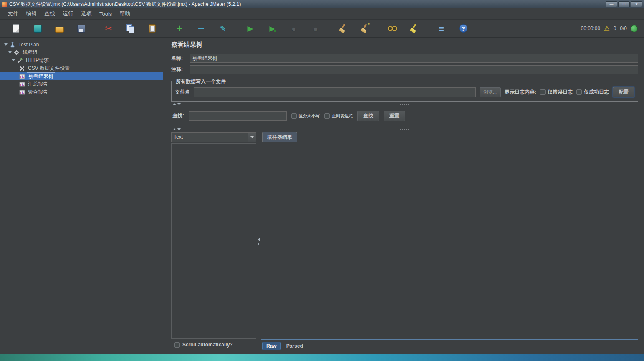 This screenshot has width=644, height=361. I want to click on copy-button, so click(130, 28).